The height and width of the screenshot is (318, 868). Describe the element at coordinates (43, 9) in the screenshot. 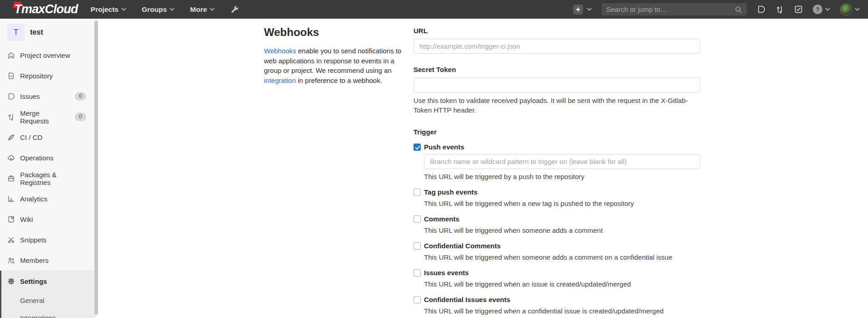

I see `tmaxcloud-logo: TmaxCloud` at that location.